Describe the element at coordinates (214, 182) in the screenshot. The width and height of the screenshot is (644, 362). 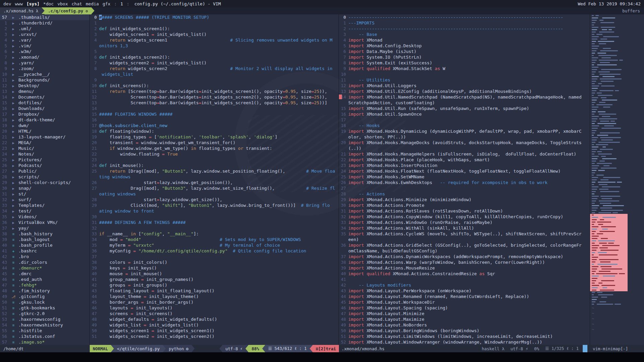
I see `code-line: 26 start=lazy.window.get_position()),` at that location.